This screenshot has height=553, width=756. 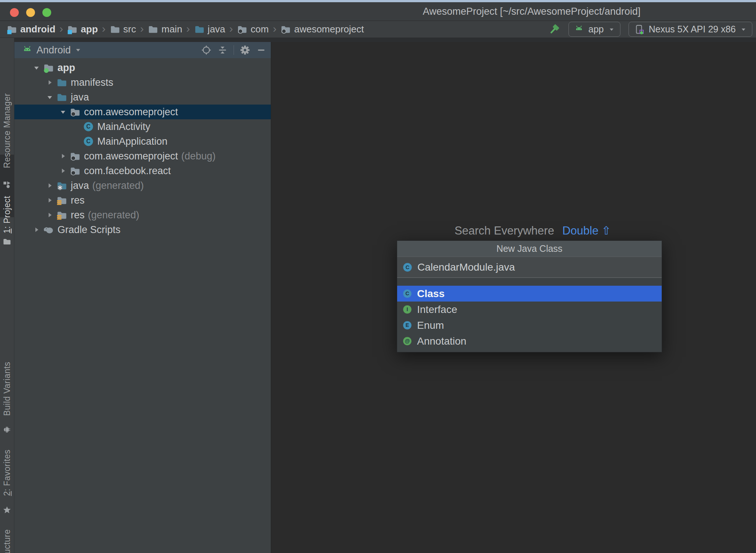 What do you see at coordinates (143, 82) in the screenshot?
I see `tree-row-manifests: manifests` at bounding box center [143, 82].